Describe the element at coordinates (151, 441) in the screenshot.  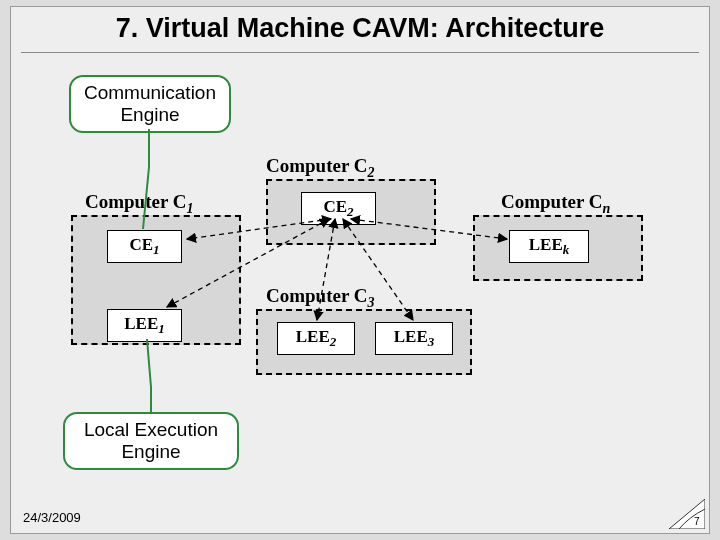
I see `callout-local-execution-engine: Local Execution Engine` at that location.